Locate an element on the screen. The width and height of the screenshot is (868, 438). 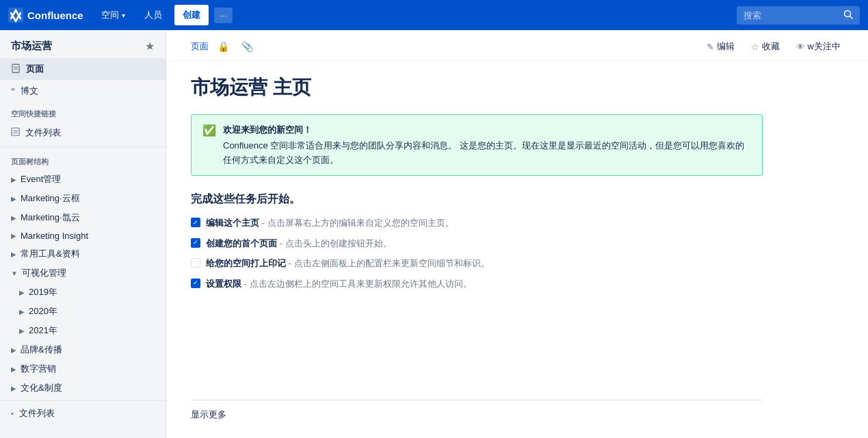
sidebar-item-file-list: • 文件列表 is located at coordinates (83, 413).